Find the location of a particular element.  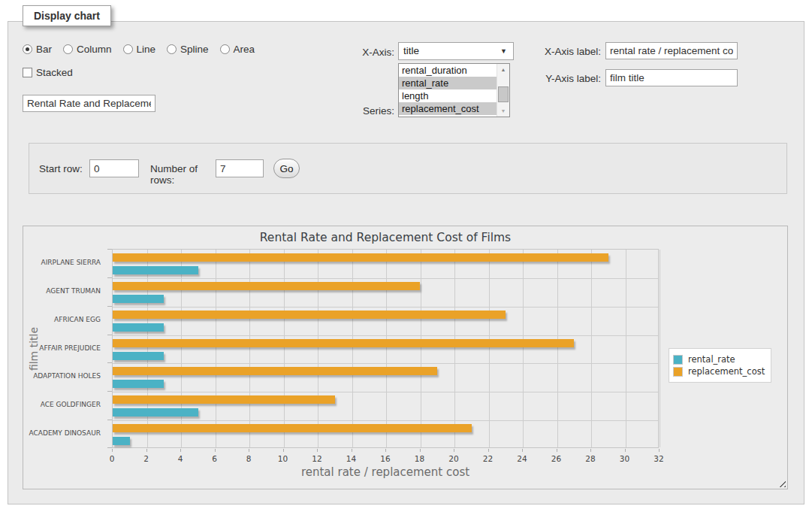

x-tick-label: 32 is located at coordinates (659, 459).